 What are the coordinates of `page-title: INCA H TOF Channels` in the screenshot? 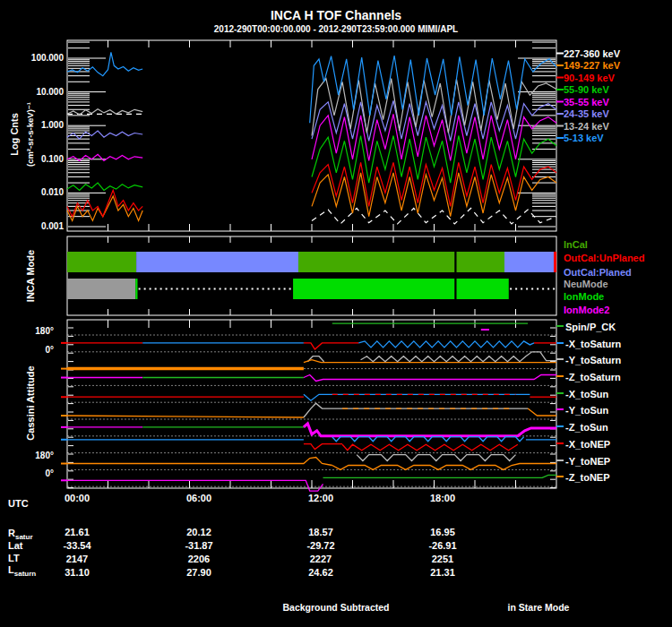 It's located at (336, 15).